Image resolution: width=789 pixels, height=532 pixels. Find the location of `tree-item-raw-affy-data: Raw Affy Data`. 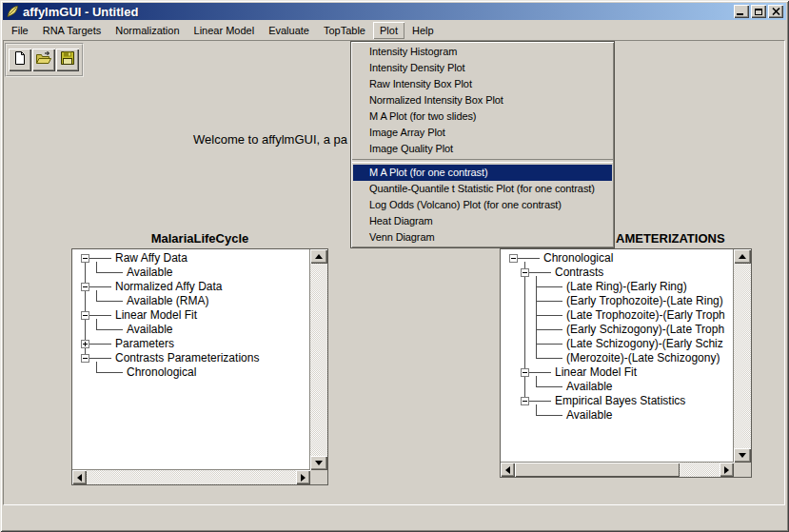

tree-item-raw-affy-data: Raw Affy Data is located at coordinates (151, 259).